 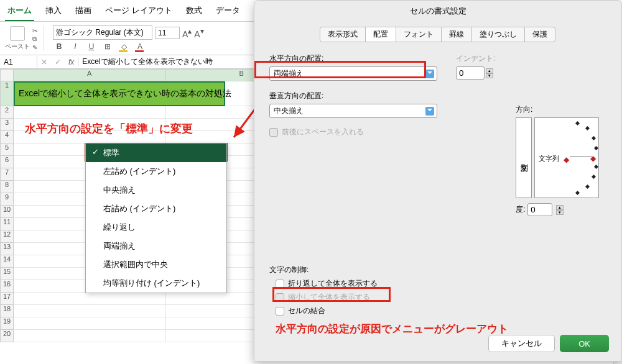 I want to click on orientation-vertical-button: 文字列, so click(x=524, y=158).